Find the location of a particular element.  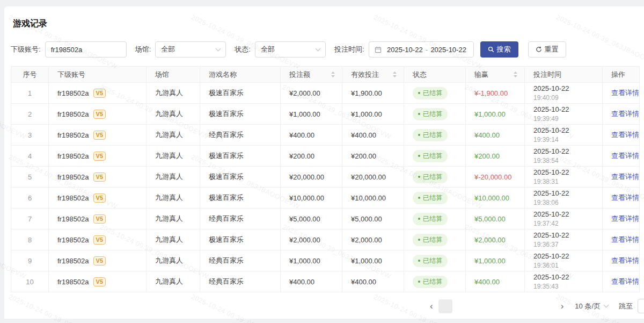

column-header: 场馆 is located at coordinates (173, 75).